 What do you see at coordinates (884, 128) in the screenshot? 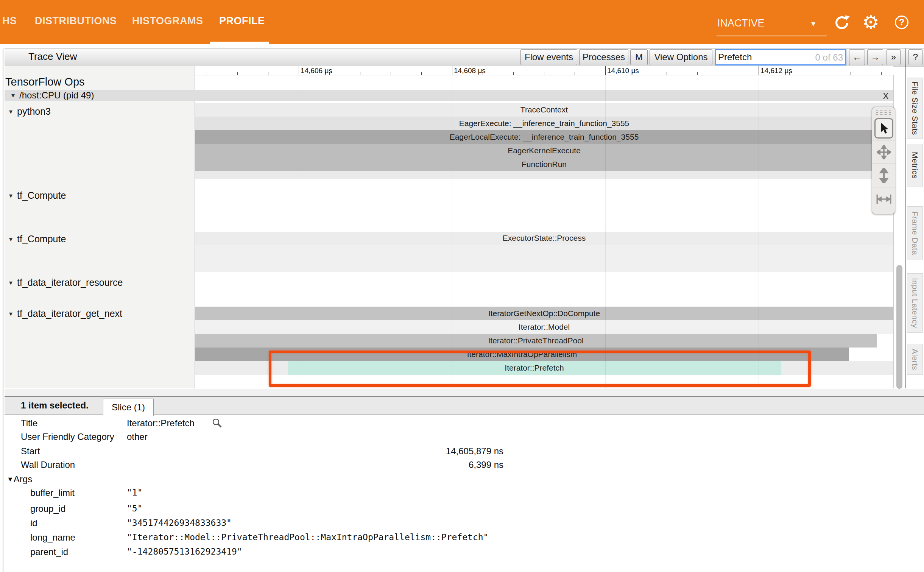
I see `selection-tool-button` at bounding box center [884, 128].